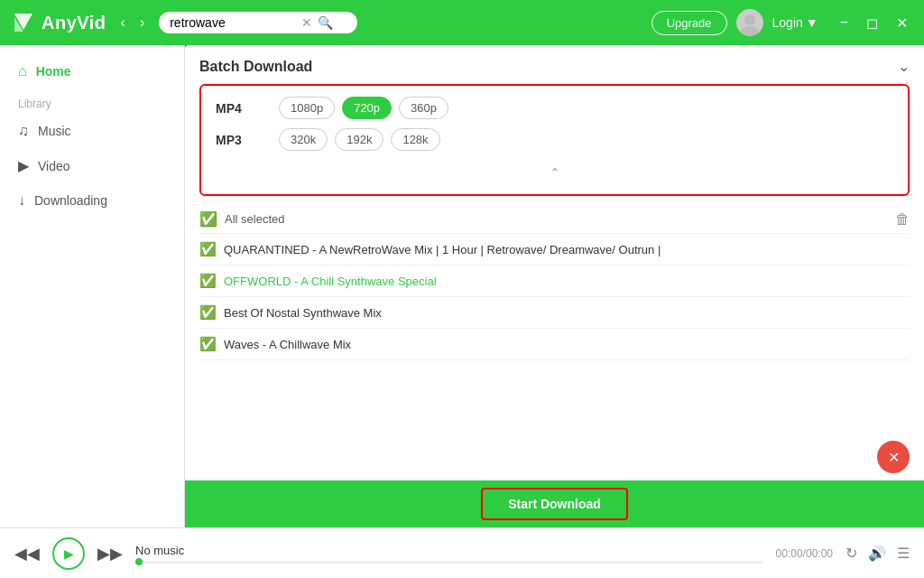  What do you see at coordinates (902, 219) in the screenshot?
I see `delete-icon: 🗑` at bounding box center [902, 219].